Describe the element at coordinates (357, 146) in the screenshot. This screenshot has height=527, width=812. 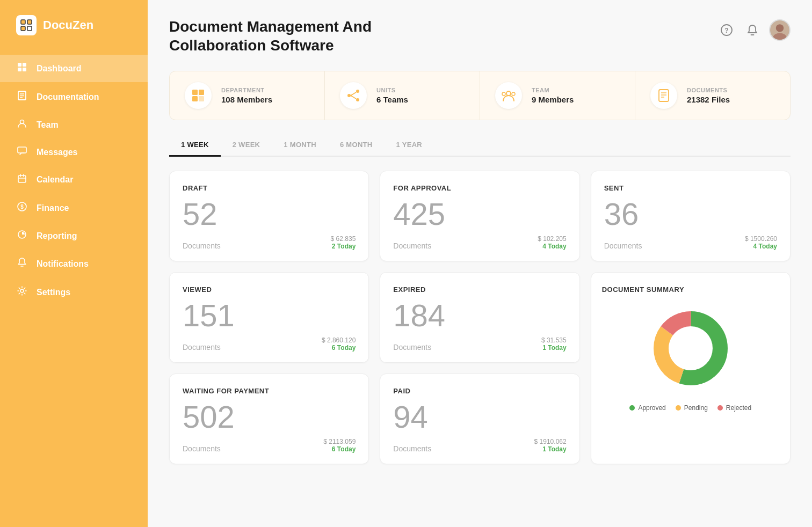
I see `tab-6month: 6 MONTH` at that location.